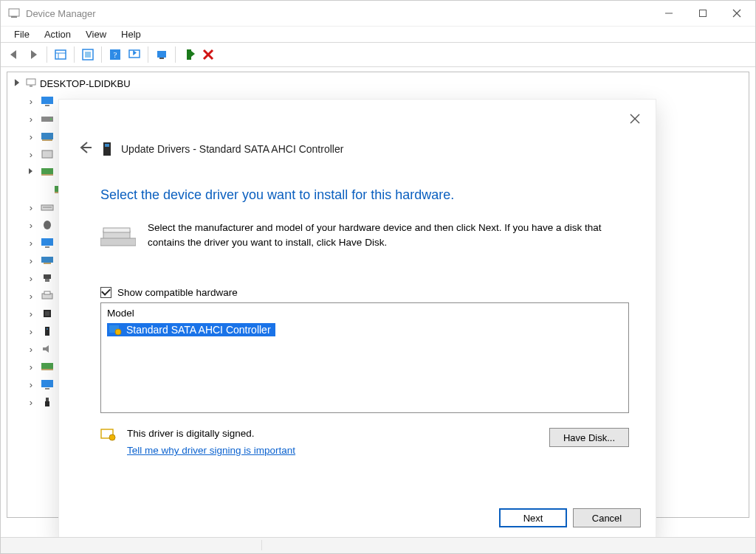 Image resolution: width=756 pixels, height=554 pixels. I want to click on titlebar: Device Manager, so click(378, 13).